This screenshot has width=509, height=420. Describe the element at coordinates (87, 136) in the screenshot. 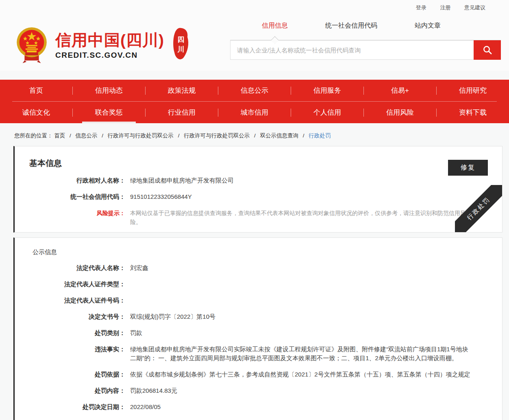

I see `breadcrumb-info-disclosure: 信息公示` at that location.